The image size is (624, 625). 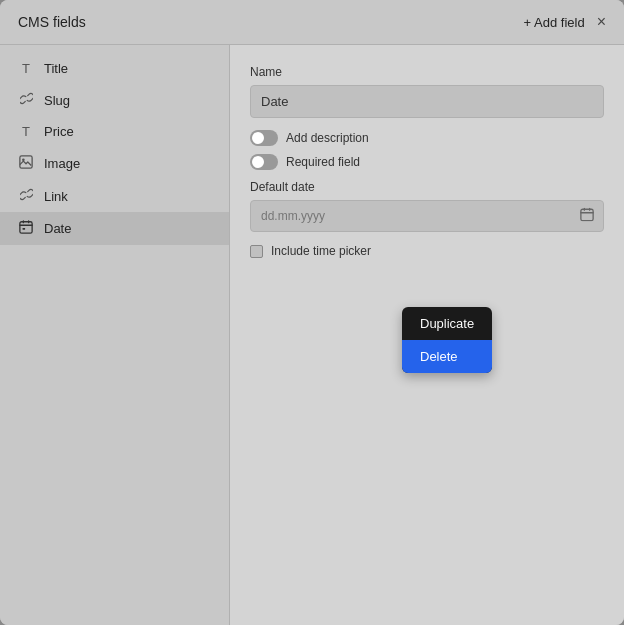 What do you see at coordinates (114, 164) in the screenshot?
I see `sidebar-item-image: Image` at bounding box center [114, 164].